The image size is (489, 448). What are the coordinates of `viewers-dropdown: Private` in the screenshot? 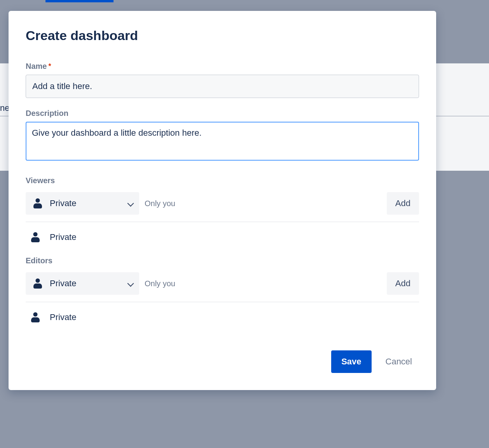 It's located at (82, 203).